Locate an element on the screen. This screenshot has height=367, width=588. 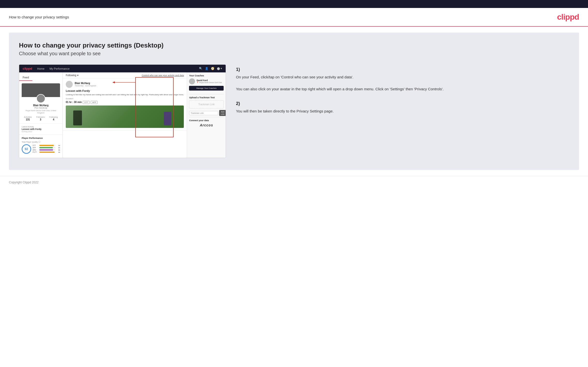
trackman-title: Upload a Trackman Test is located at coordinates (206, 98).